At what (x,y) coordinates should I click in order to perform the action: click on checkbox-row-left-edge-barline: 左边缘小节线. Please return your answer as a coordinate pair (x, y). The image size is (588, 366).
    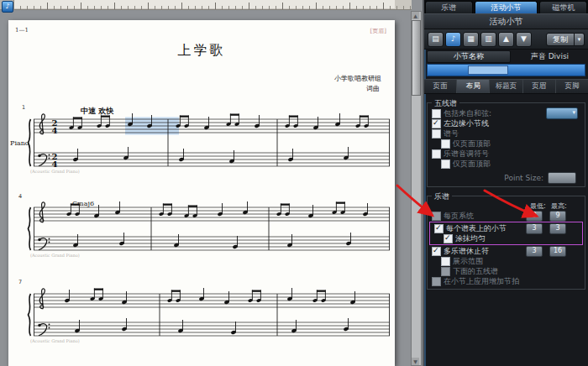
    Looking at the image, I should click on (506, 123).